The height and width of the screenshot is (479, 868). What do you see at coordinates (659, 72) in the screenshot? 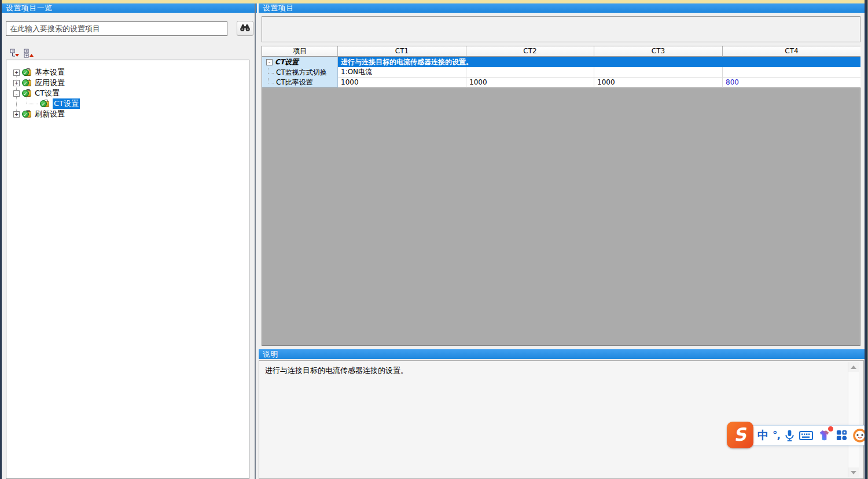
I see `value-cell-ct3` at bounding box center [659, 72].